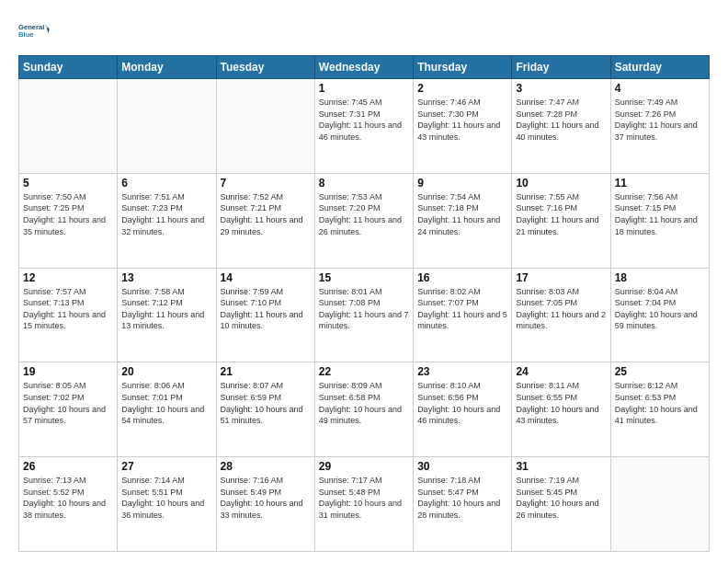 The width and height of the screenshot is (728, 563). Describe the element at coordinates (561, 504) in the screenshot. I see `day-cell: 31Sunrise: 7:19 AM Sunset: 5:45 PM Dayli…` at that location.